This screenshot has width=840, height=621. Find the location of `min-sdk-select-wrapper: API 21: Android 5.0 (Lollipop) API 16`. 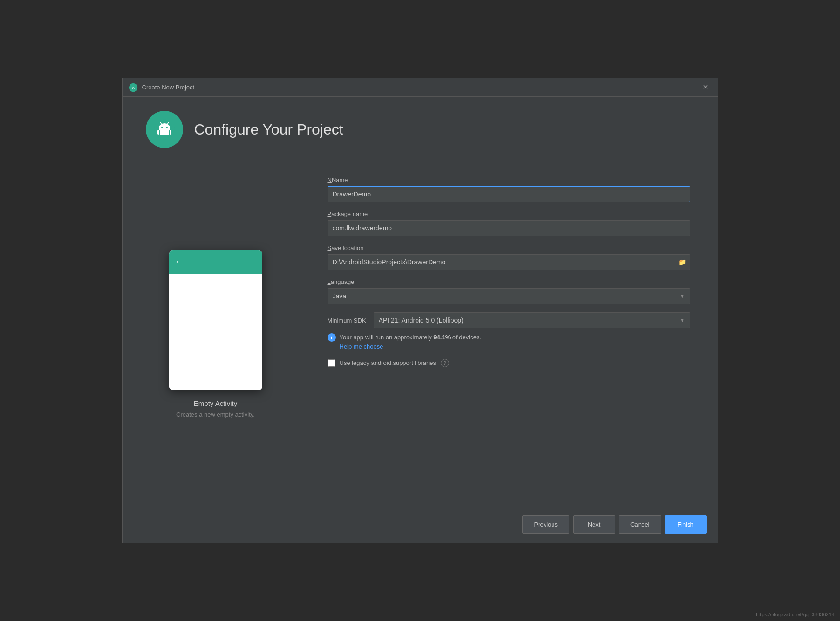

min-sdk-select-wrapper: API 21: Android 5.0 (Lollipop) API 16 is located at coordinates (532, 320).